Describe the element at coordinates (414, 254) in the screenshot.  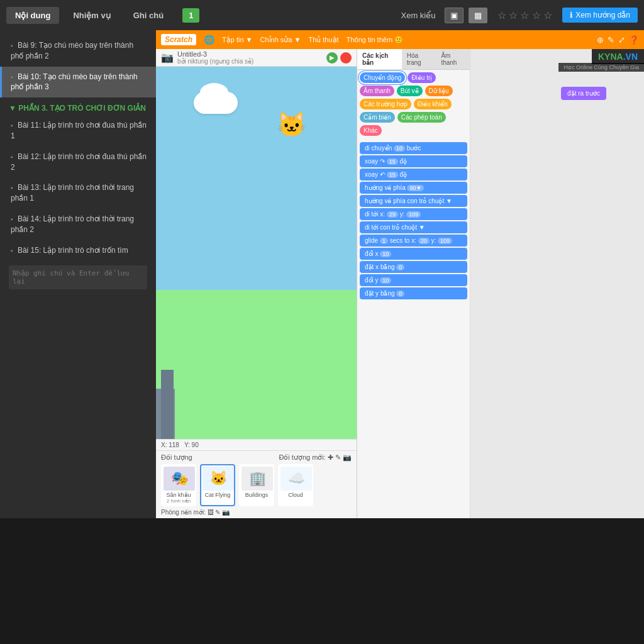
I see `block-doi-x: đổi x 10` at that location.